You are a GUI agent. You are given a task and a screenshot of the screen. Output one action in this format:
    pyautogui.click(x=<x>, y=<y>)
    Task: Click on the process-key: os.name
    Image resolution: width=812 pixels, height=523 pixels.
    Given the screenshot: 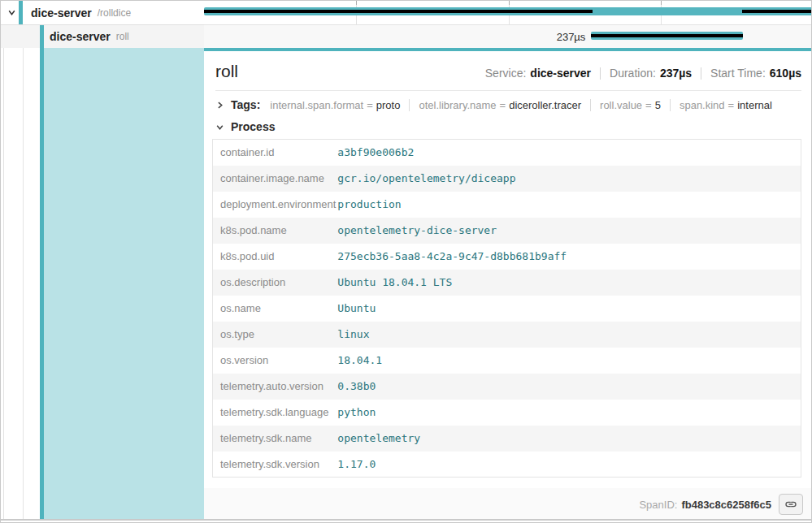 What is the action you would take?
    pyautogui.click(x=275, y=309)
    